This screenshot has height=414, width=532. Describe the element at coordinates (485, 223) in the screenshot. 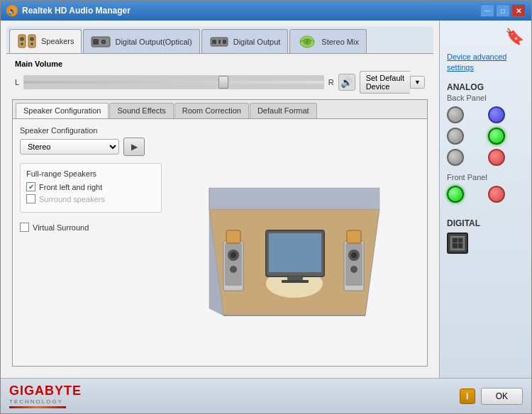

I see `digital-title: DIGITAL` at that location.